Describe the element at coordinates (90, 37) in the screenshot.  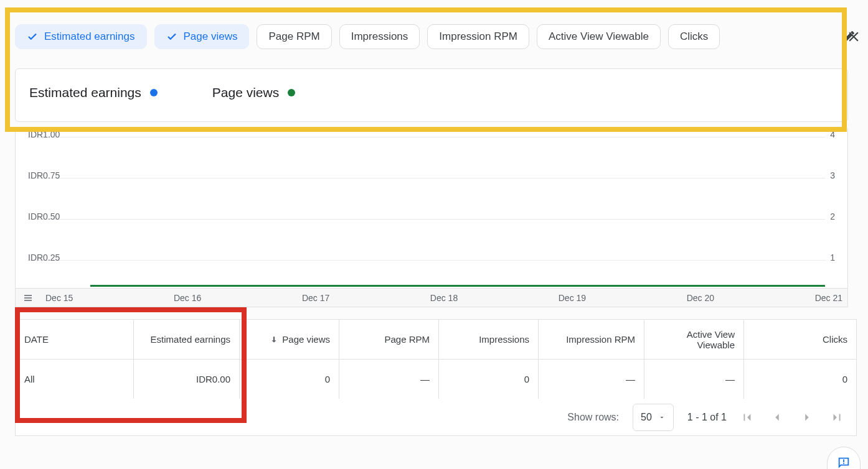
I see `chip-label: Estimated earnings` at that location.